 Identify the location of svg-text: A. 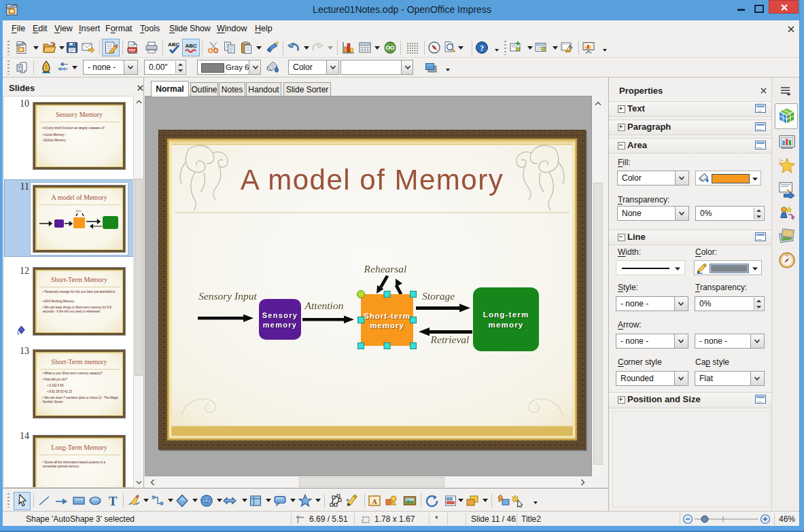
(374, 501).